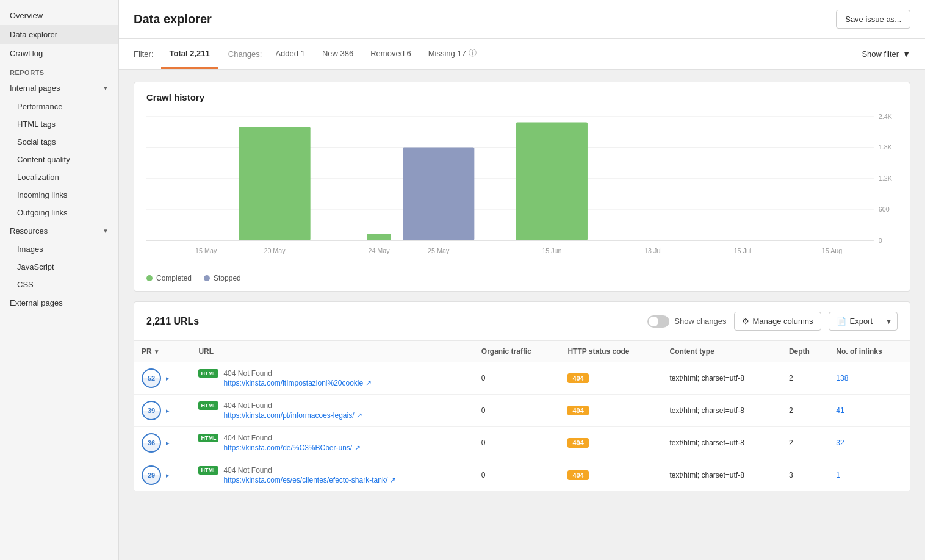  Describe the element at coordinates (162, 378) in the screenshot. I see `cell-pr-0: 52 ▸` at that location.